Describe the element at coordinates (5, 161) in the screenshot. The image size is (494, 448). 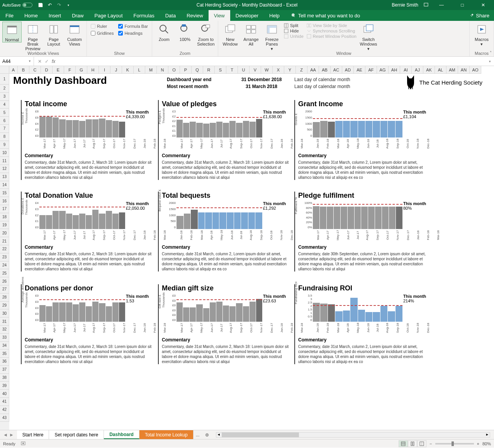
I see `row-header: 11` at that location.